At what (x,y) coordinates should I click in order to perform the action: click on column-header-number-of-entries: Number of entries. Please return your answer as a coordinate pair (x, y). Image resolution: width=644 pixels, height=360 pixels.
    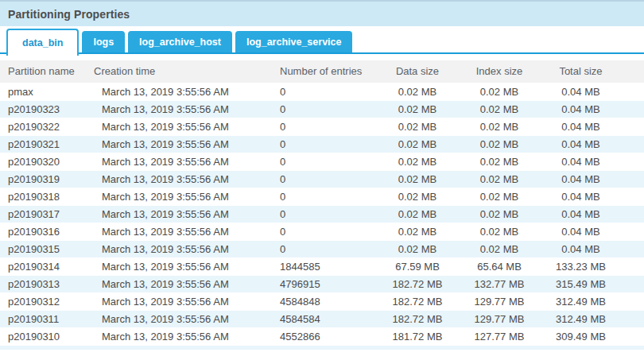
    Looking at the image, I should click on (323, 72).